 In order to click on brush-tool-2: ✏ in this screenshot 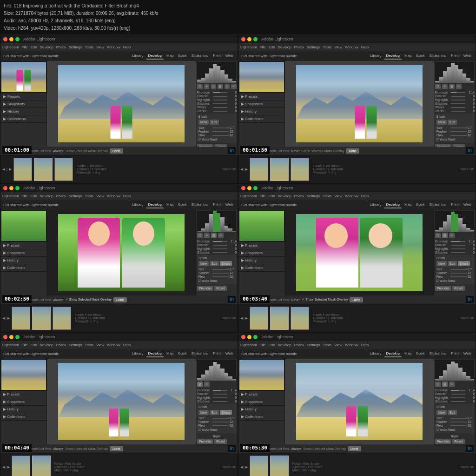, I will do `click(459, 87)`.